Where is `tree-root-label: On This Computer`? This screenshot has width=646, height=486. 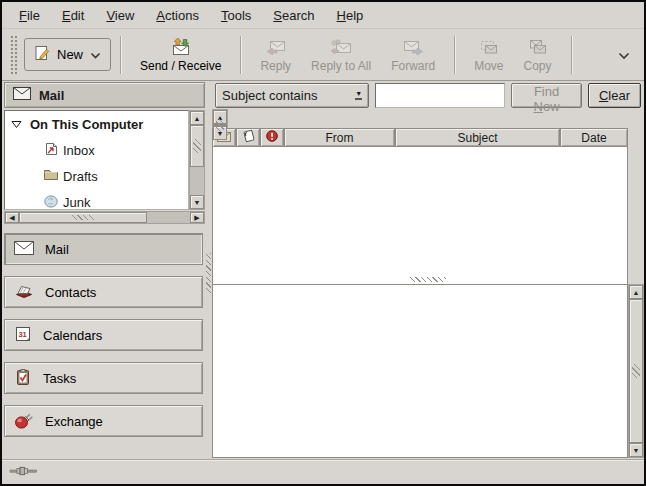 tree-root-label: On This Computer is located at coordinates (86, 124).